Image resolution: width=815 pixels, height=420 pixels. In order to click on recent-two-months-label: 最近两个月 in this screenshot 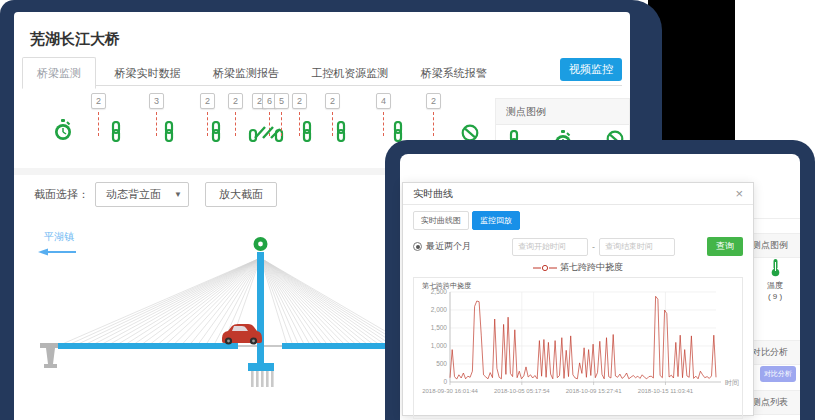, I will do `click(448, 246)`.